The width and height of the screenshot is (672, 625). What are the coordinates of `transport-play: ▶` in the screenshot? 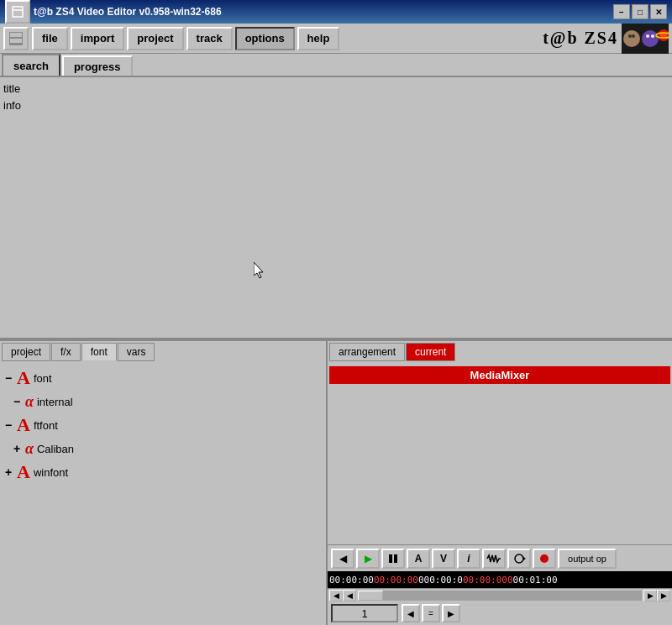 It's located at (368, 559).